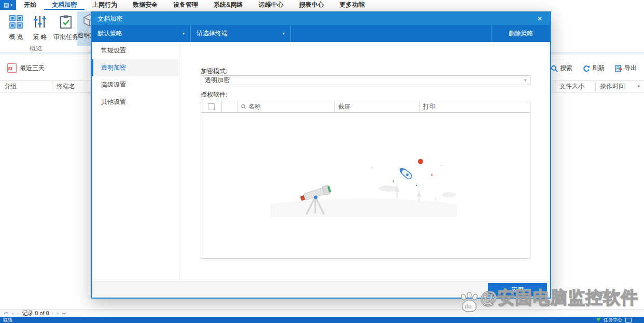  I want to click on column-header-filesize: 文件大小, so click(578, 86).